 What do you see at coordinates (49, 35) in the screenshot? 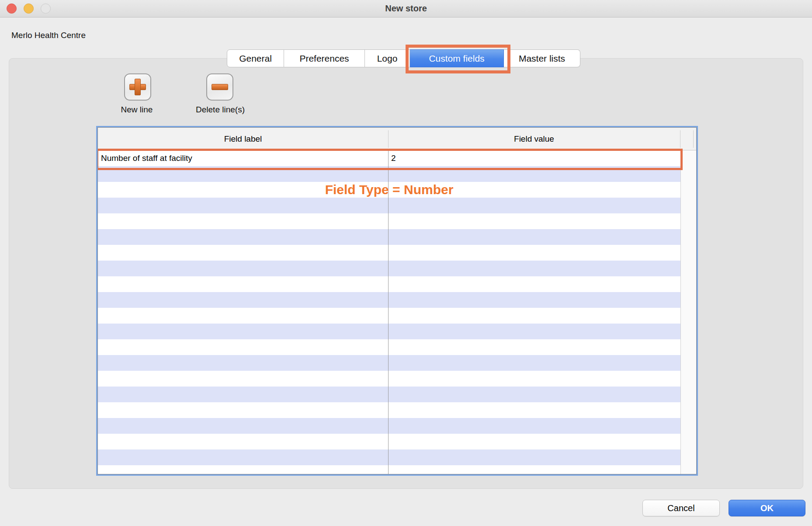
I see `store-name-label: Merlo Health Centre` at bounding box center [49, 35].